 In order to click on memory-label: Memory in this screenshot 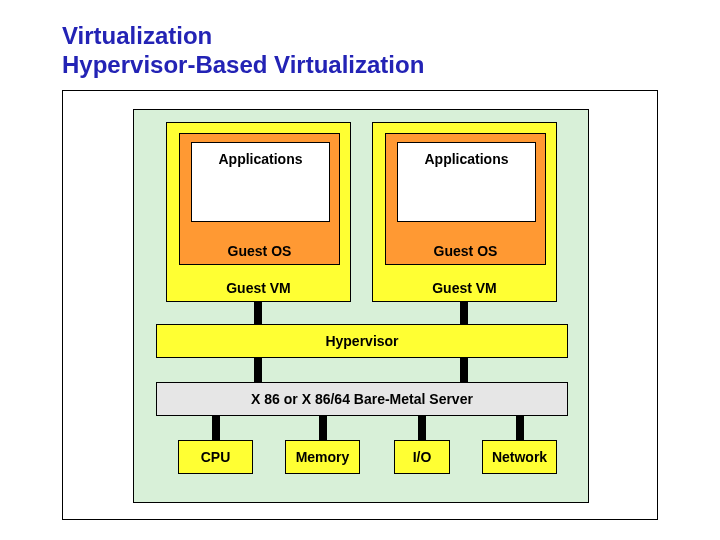, I will do `click(323, 457)`.